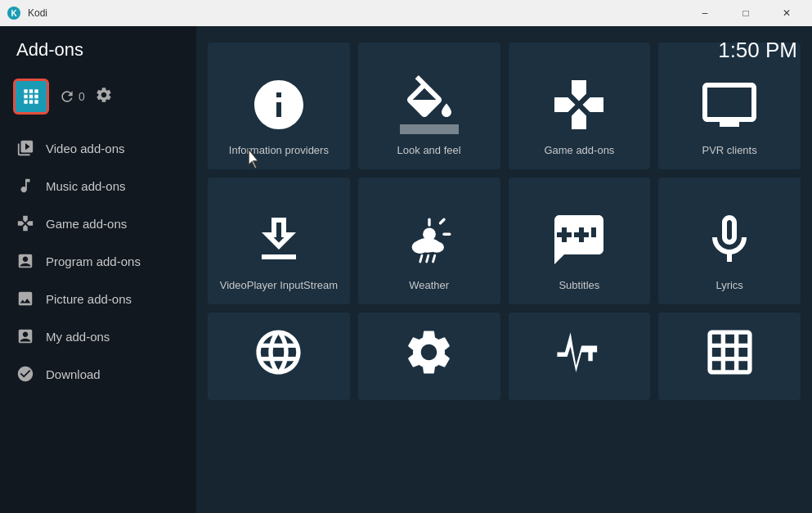  I want to click on sidebar-header: Add-ons, so click(98, 47).